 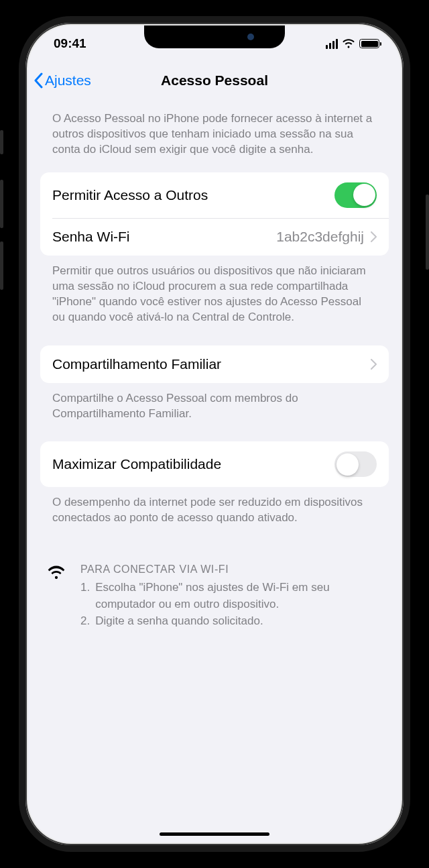 What do you see at coordinates (214, 464) in the screenshot?
I see `maximize-compat-row: Maximizar Compatibilidade` at bounding box center [214, 464].